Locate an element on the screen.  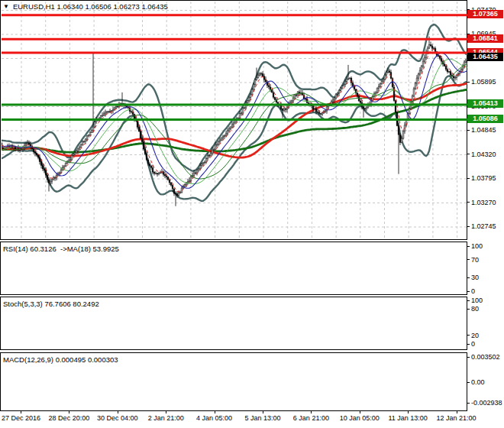
price-tick-label: 1.03795 is located at coordinates (484, 178).